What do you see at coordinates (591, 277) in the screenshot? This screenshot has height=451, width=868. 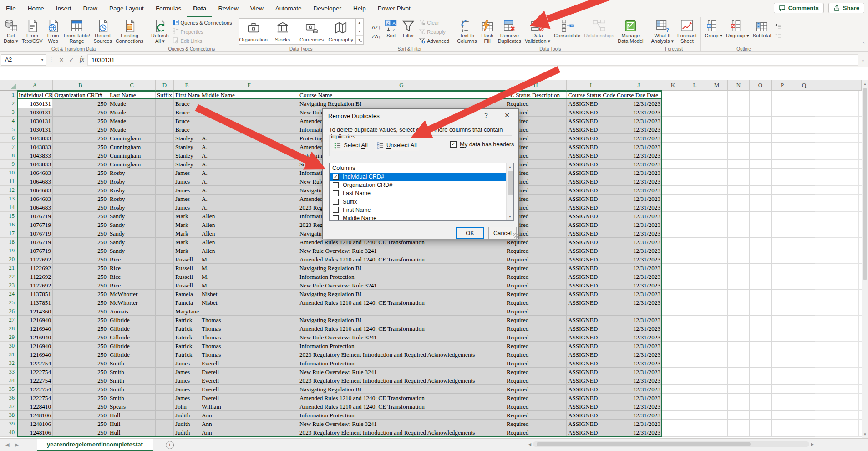 I see `cell-I22: ASSIGNED` at bounding box center [591, 277].